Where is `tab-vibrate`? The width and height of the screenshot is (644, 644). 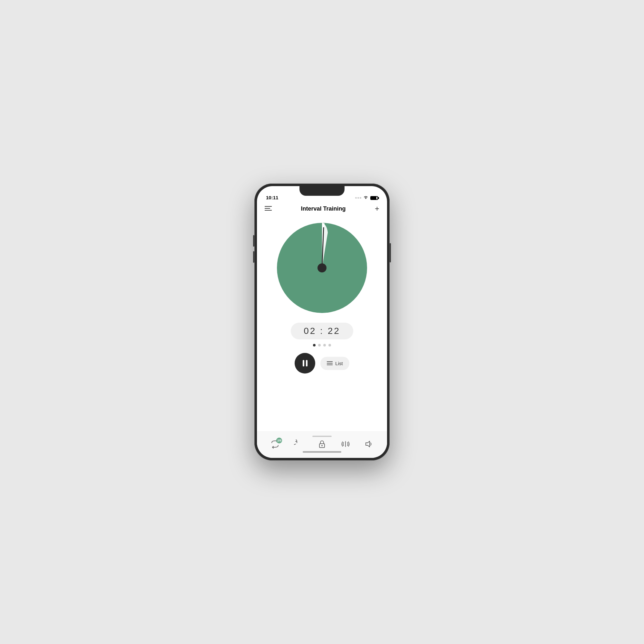 tab-vibrate is located at coordinates (345, 444).